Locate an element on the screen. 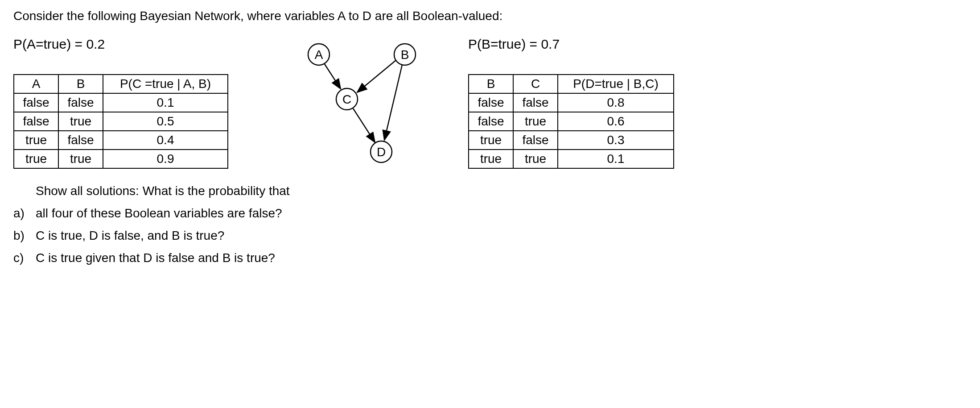 This screenshot has width=980, height=408. edge-b-d is located at coordinates (393, 103).